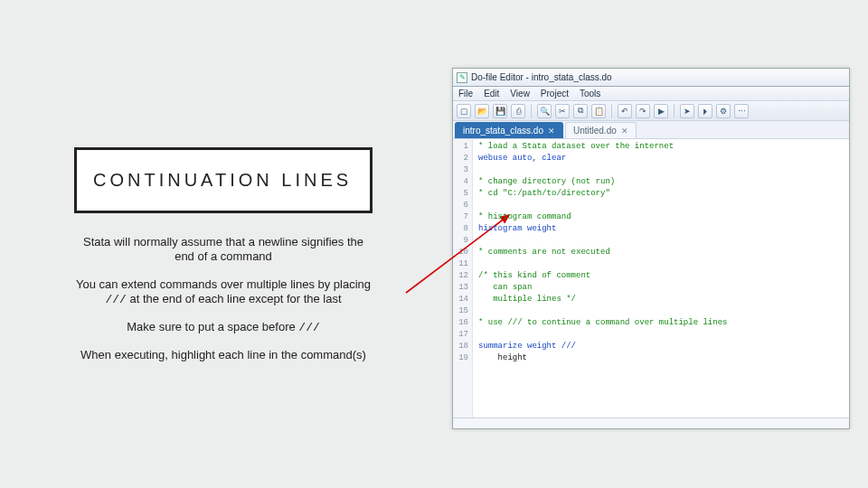 The height and width of the screenshot is (488, 868). Describe the element at coordinates (651, 130) in the screenshot. I see `tabstrip: intro_stata_class.do ✕ Untitled.do ✕` at that location.